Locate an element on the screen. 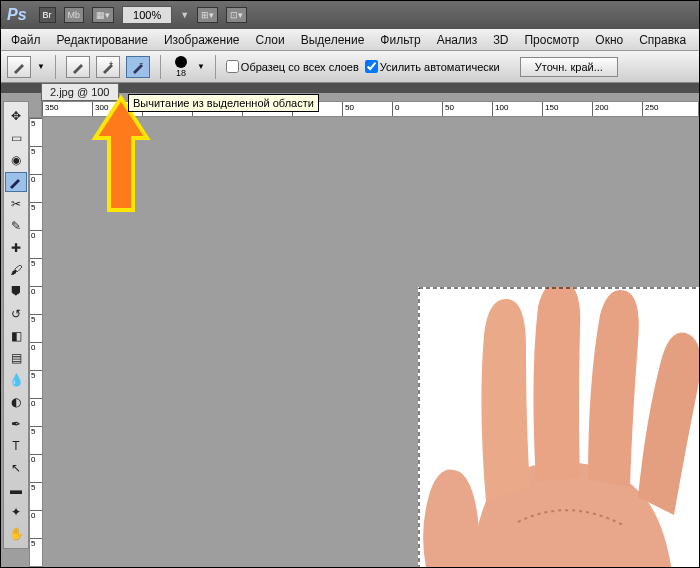 The image size is (700, 568). add-selection-icon: + is located at coordinates (108, 67).